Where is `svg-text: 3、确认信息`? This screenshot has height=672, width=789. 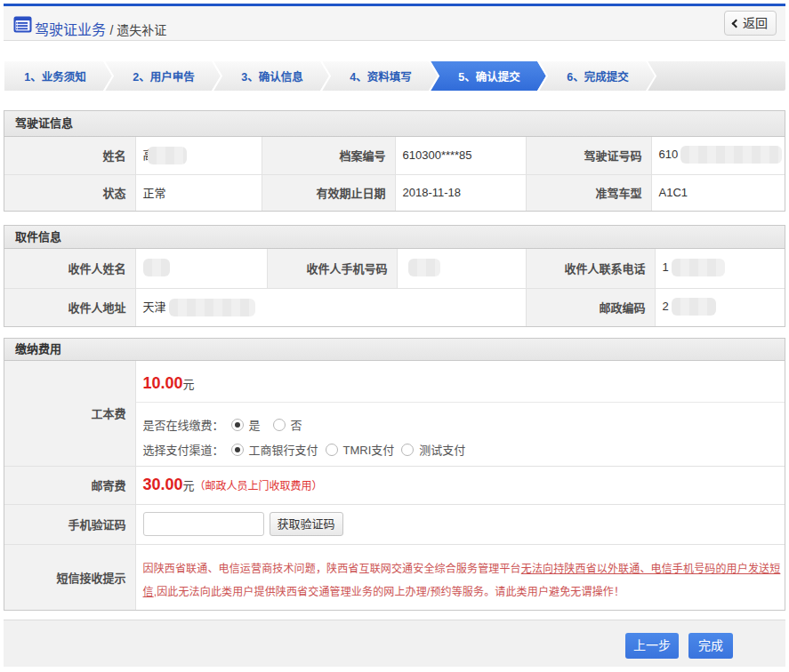 svg-text: 3、确认信息 is located at coordinates (272, 76).